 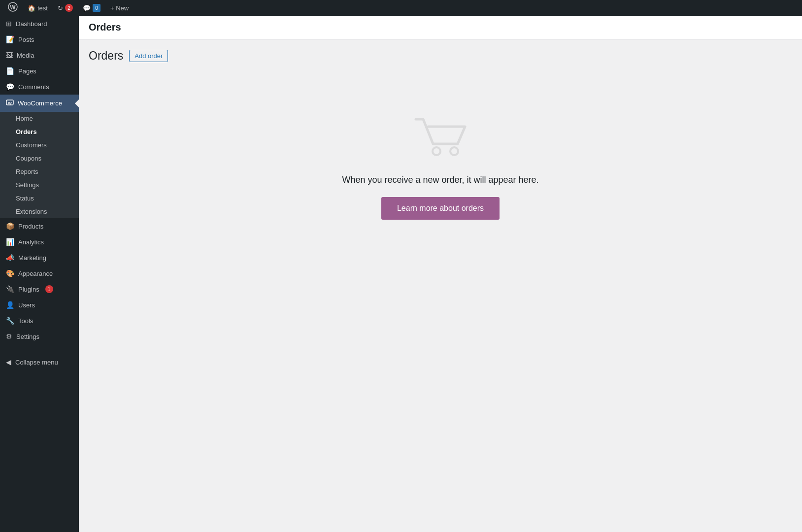 I want to click on active-arrow, so click(x=77, y=103).